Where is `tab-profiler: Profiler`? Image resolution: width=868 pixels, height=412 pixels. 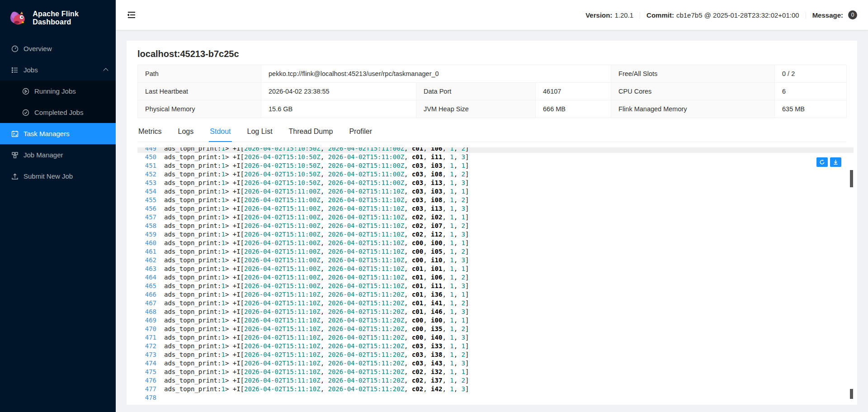
tab-profiler: Profiler is located at coordinates (361, 132).